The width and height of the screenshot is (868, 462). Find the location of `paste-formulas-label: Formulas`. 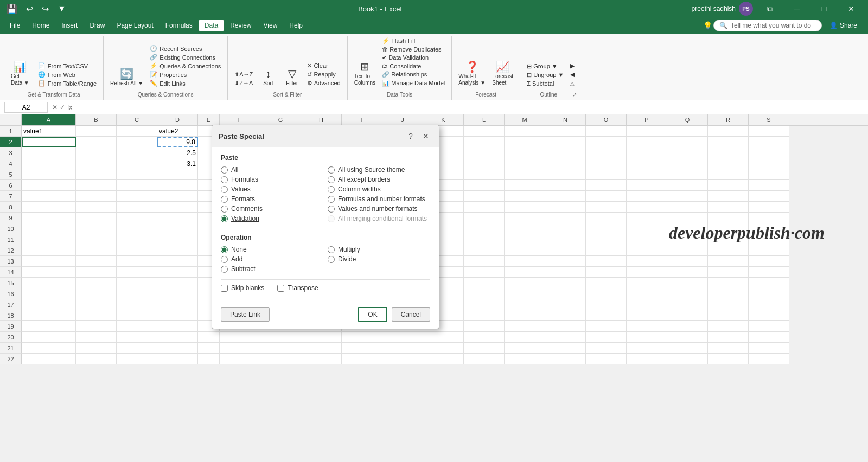

paste-formulas-label: Formulas is located at coordinates (245, 179).